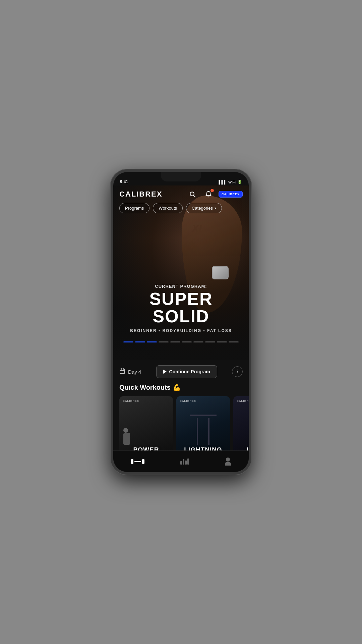  I want to click on dumbbell-weight-left, so click(132, 462).